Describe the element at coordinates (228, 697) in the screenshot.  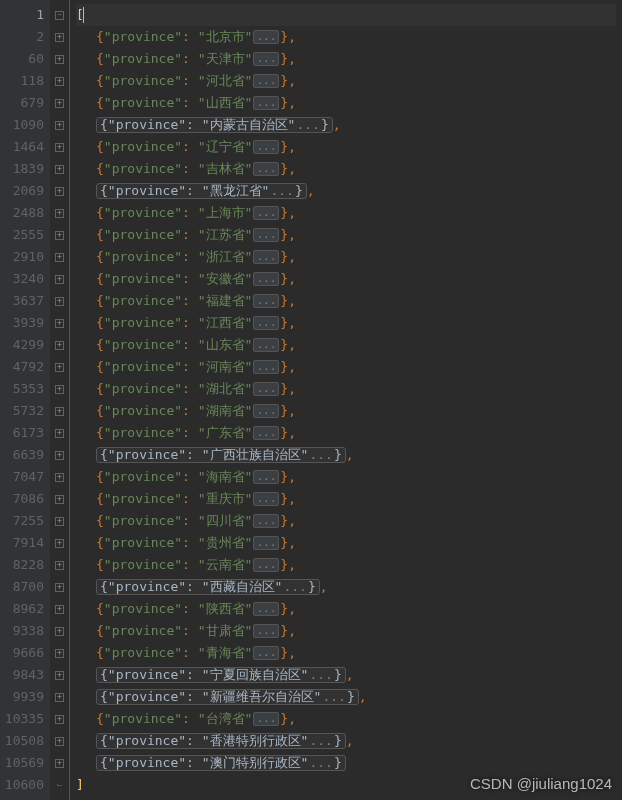
I see `folded-object: {"province": "新疆维吾尔自治区"...}` at that location.